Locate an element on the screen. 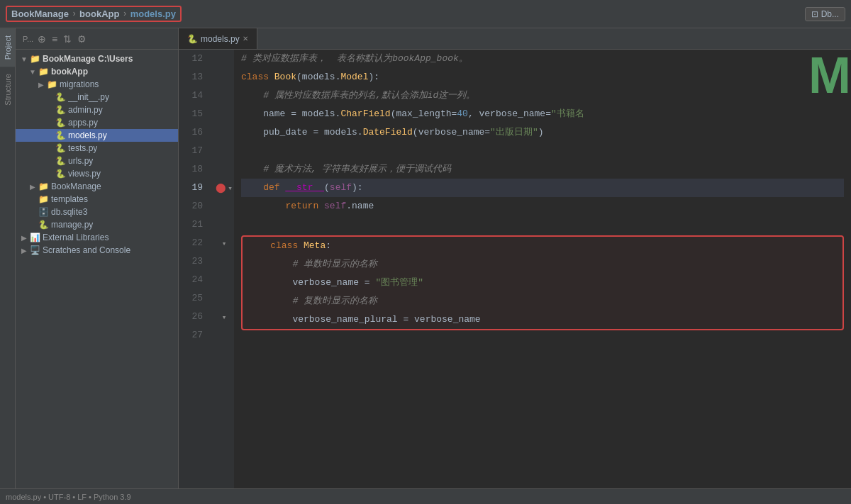  panel-title: P... is located at coordinates (28, 39).